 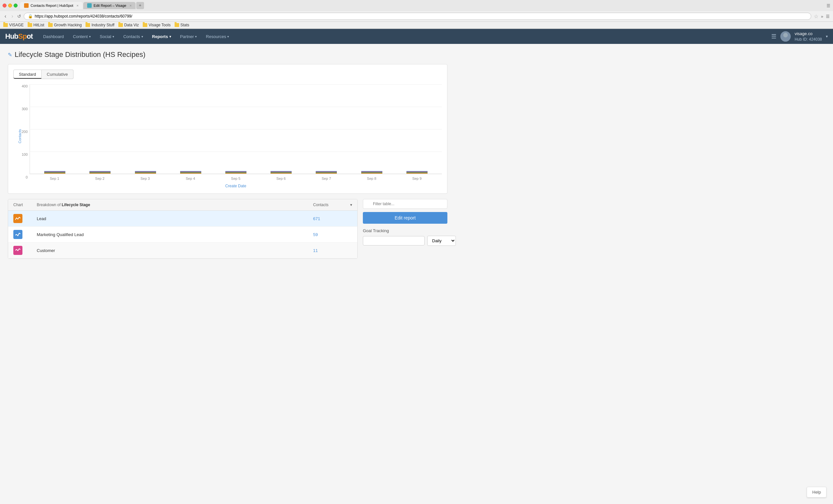 What do you see at coordinates (808, 37) in the screenshot?
I see `user-info: visage.co Hub ID: 424038` at bounding box center [808, 37].